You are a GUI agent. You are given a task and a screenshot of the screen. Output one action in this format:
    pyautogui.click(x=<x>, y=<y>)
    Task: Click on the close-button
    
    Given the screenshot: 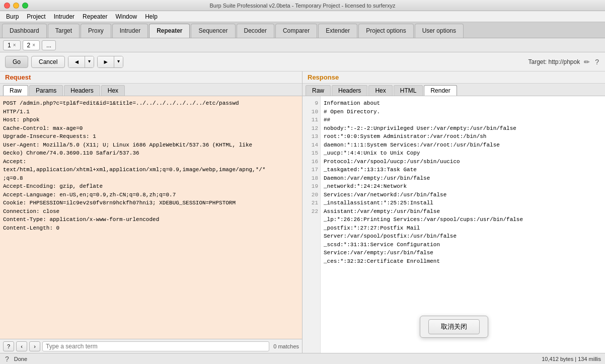 What is the action you would take?
    pyautogui.click(x=7, y=6)
    